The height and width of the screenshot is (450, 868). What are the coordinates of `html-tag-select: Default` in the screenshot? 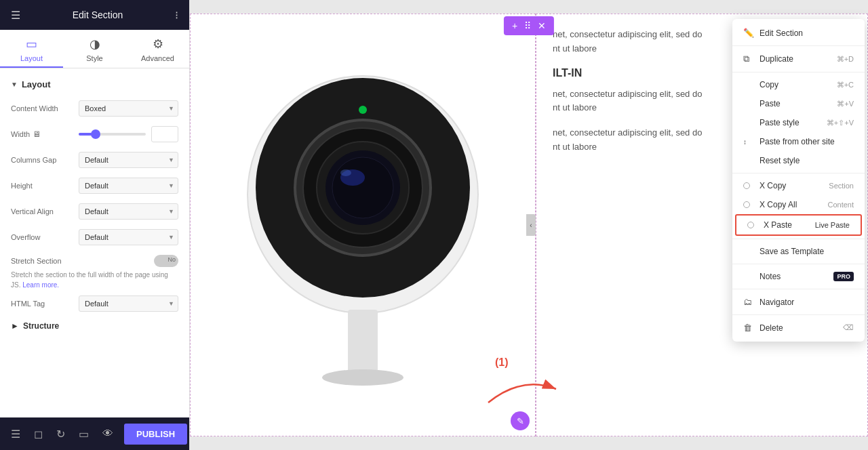 It's located at (129, 304).